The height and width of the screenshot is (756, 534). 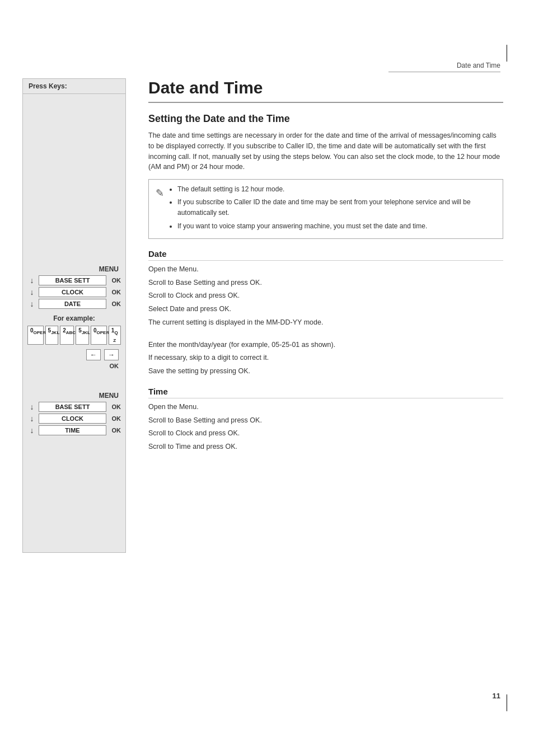 What do you see at coordinates (326, 322) in the screenshot?
I see `date-step-text-mmddy: The current setting is displayed in the …` at bounding box center [326, 322].